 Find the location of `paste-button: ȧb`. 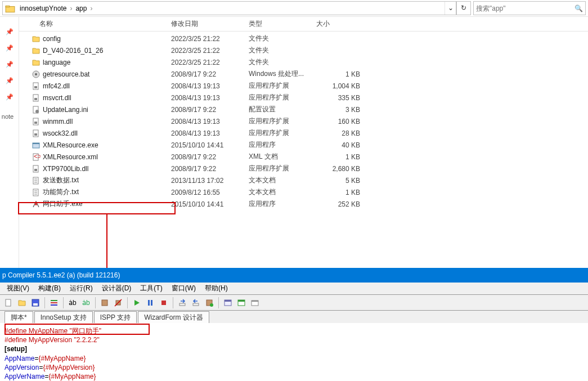

paste-button: ȧb is located at coordinates (86, 303).